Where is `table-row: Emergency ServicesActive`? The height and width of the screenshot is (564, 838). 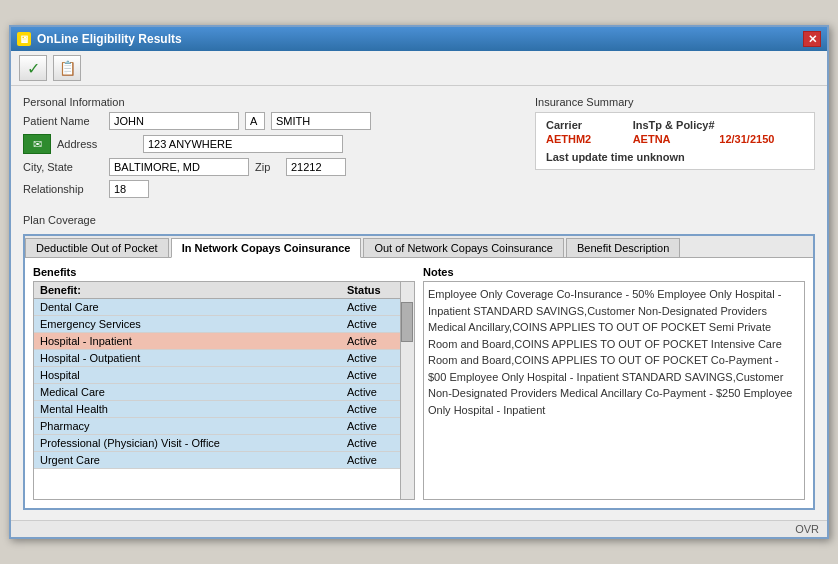 table-row: Emergency ServicesActive is located at coordinates (224, 324).